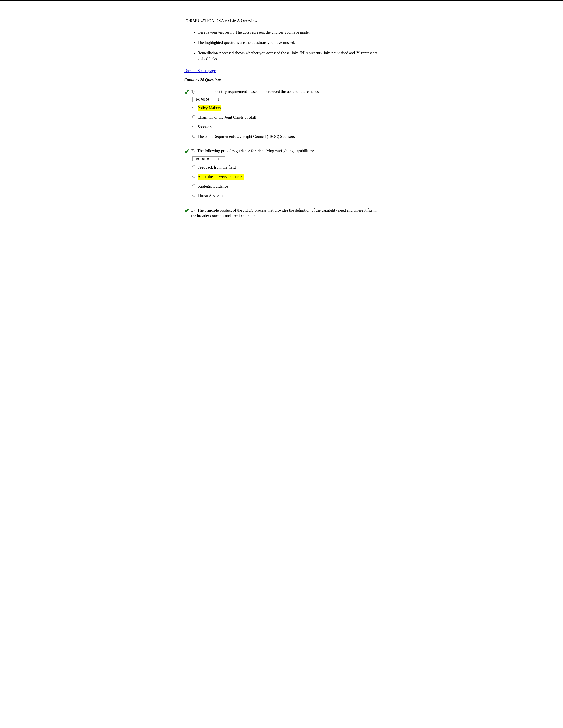  Describe the element at coordinates (218, 159) in the screenshot. I see `meta-val-2: 1` at that location.